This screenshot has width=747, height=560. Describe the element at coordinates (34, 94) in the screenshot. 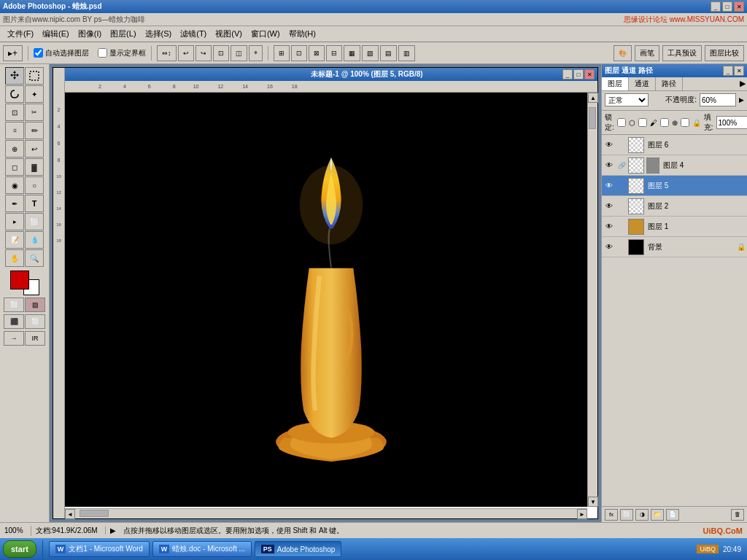

I see `magic-wand-tool: ✦` at that location.